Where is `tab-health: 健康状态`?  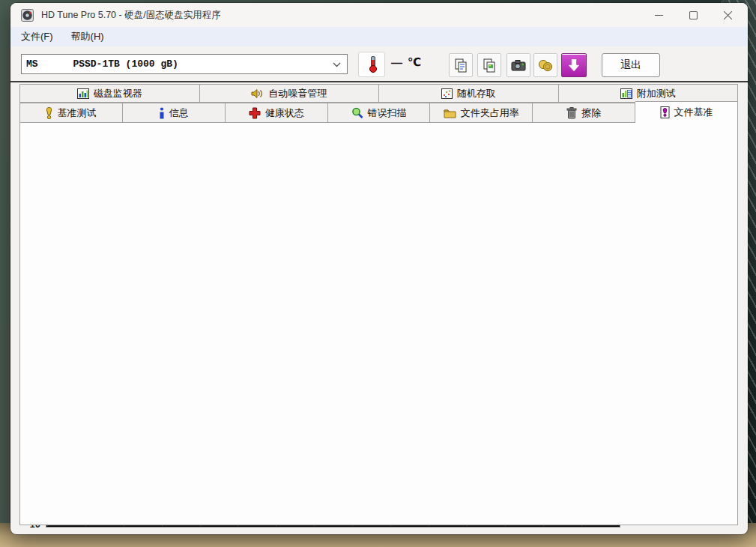
tab-health: 健康状态 is located at coordinates (277, 112).